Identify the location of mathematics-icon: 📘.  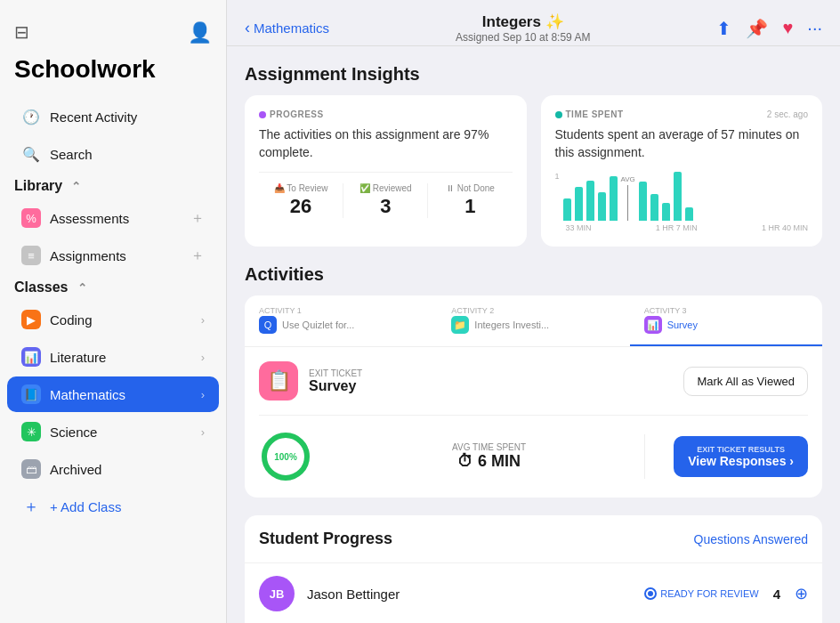
(31, 394).